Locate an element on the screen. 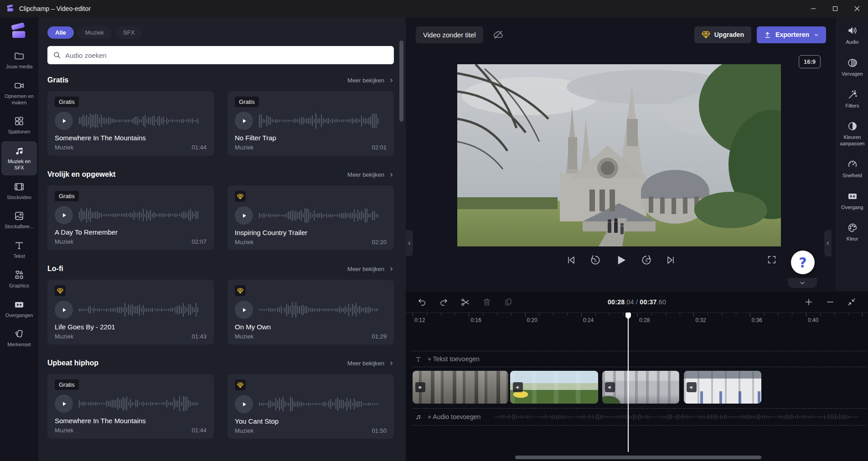 This screenshot has height=461, width=868. timeline-clip-street-scene is located at coordinates (460, 387).